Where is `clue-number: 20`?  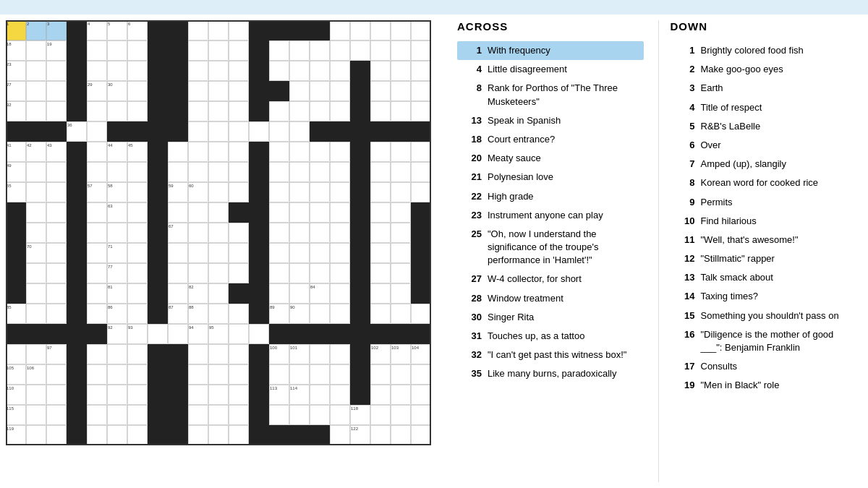
clue-number: 20 is located at coordinates (472, 158).